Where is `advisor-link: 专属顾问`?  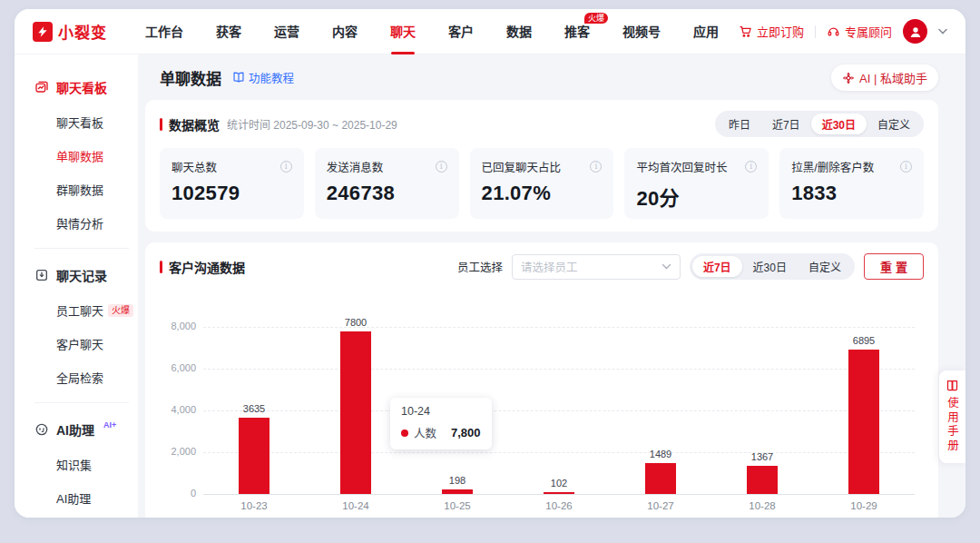 advisor-link: 专属顾问 is located at coordinates (859, 31).